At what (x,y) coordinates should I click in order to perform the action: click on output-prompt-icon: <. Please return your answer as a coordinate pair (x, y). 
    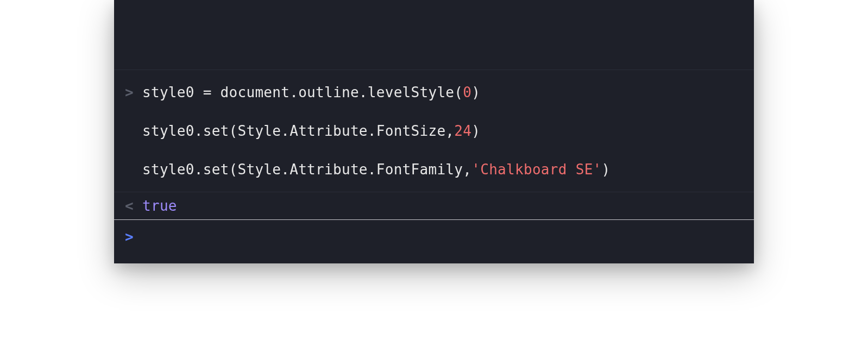
    Looking at the image, I should click on (130, 206).